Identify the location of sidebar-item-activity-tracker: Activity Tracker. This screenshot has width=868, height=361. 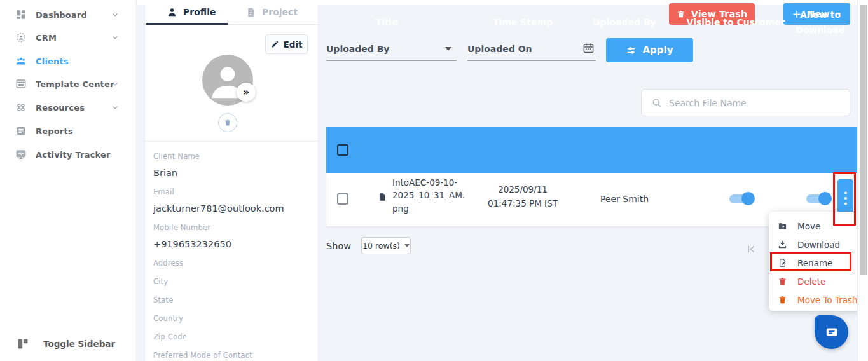
(69, 154).